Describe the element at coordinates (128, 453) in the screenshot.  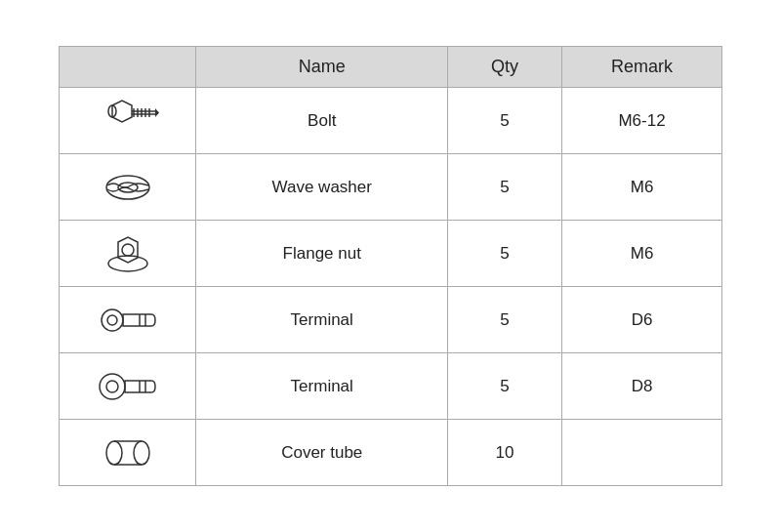
I see `cover-tube-icon` at that location.